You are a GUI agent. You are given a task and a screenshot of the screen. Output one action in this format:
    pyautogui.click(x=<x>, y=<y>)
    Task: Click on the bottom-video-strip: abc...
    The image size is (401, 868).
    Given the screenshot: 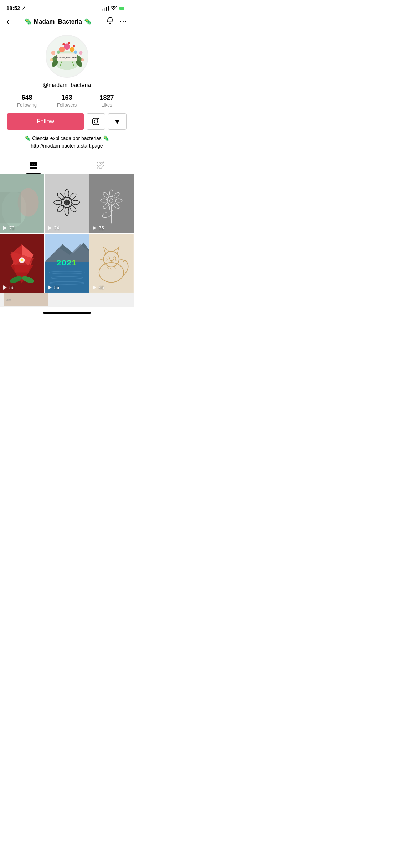 What is the action you would take?
    pyautogui.click(x=67, y=300)
    